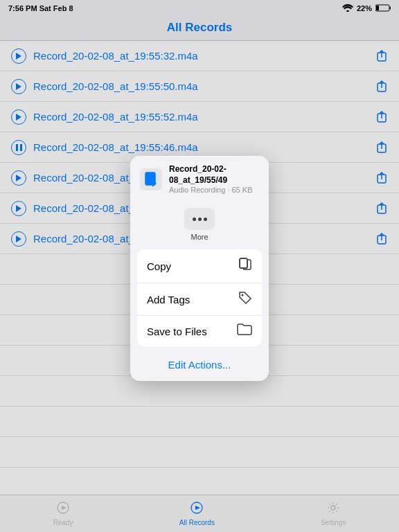 Image resolution: width=399 pixels, height=532 pixels. What do you see at coordinates (200, 331) in the screenshot?
I see `menu-item-save-to-files: Save to Files` at bounding box center [200, 331].